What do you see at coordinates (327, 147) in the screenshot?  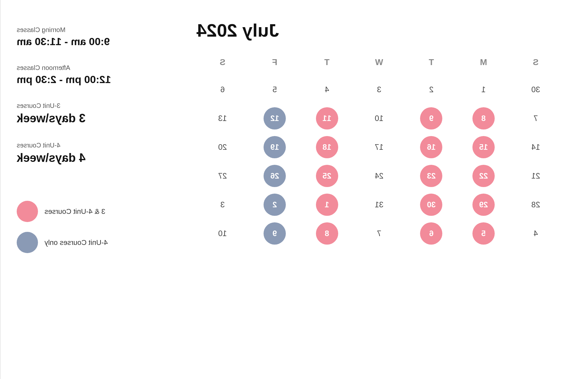 I see `day-circle-pink: 18` at bounding box center [327, 147].